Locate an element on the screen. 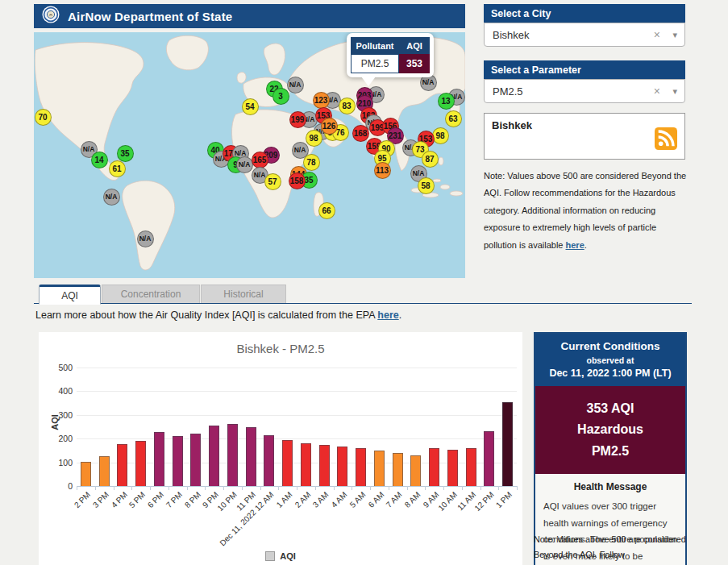 This screenshot has width=728, height=565. sidebar-note-text: Note: Values above 500 are considered Be… is located at coordinates (585, 210).